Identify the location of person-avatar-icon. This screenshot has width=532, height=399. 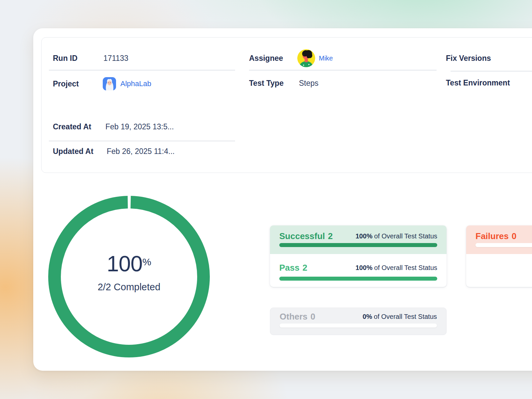
(306, 58).